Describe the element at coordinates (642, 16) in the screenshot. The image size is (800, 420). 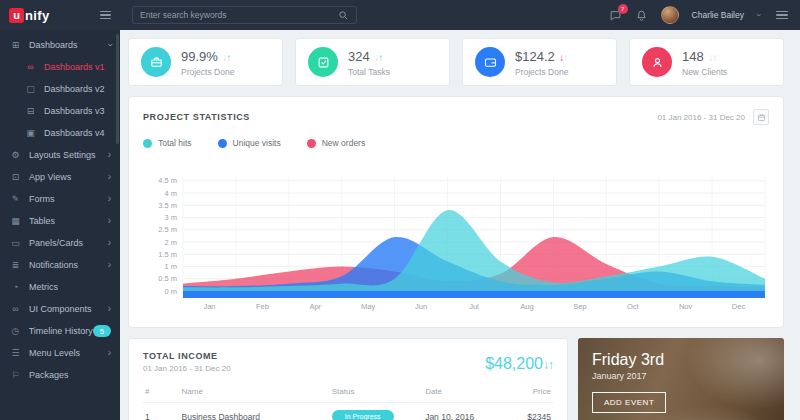
I see `bell-icon` at that location.